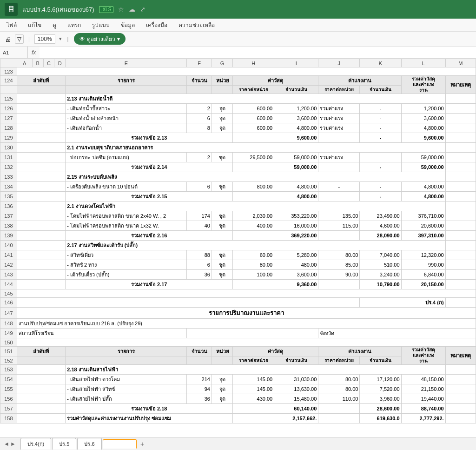 The image size is (476, 450). What do you see at coordinates (423, 419) in the screenshot?
I see `cell: 2,777,292.` at bounding box center [423, 419].